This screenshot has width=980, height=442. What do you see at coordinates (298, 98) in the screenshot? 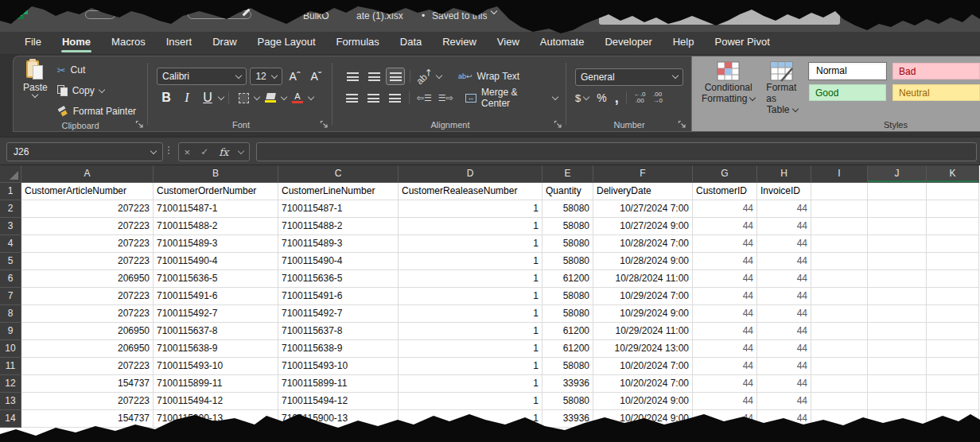
I see `font-color-button: A` at bounding box center [298, 98].